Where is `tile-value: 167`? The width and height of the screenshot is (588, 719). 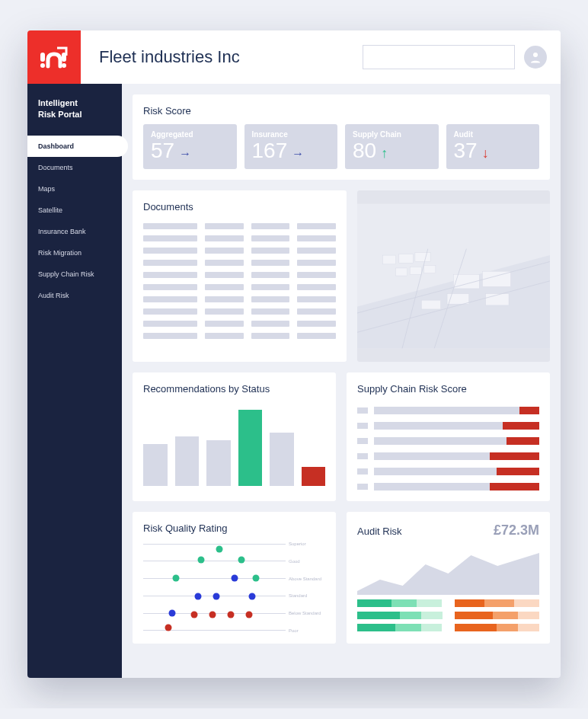 tile-value: 167 is located at coordinates (270, 151).